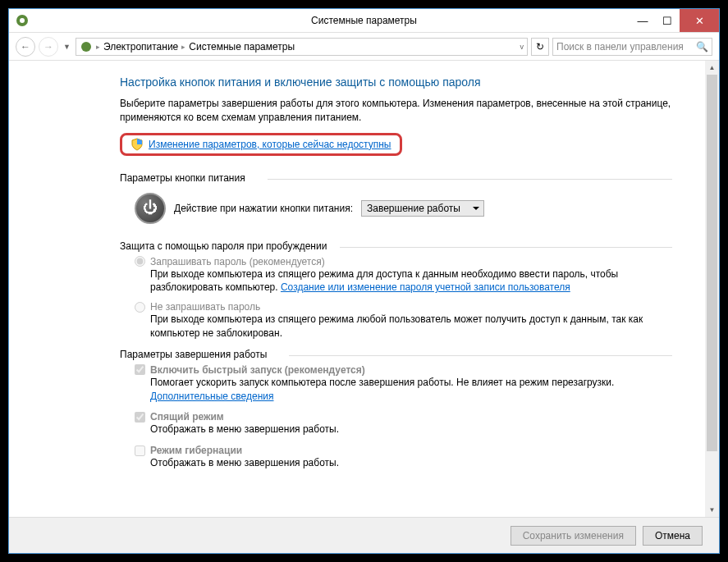  I want to click on radio-require-password-label: Запрашивать пароль (рекомендуется), so click(238, 262).